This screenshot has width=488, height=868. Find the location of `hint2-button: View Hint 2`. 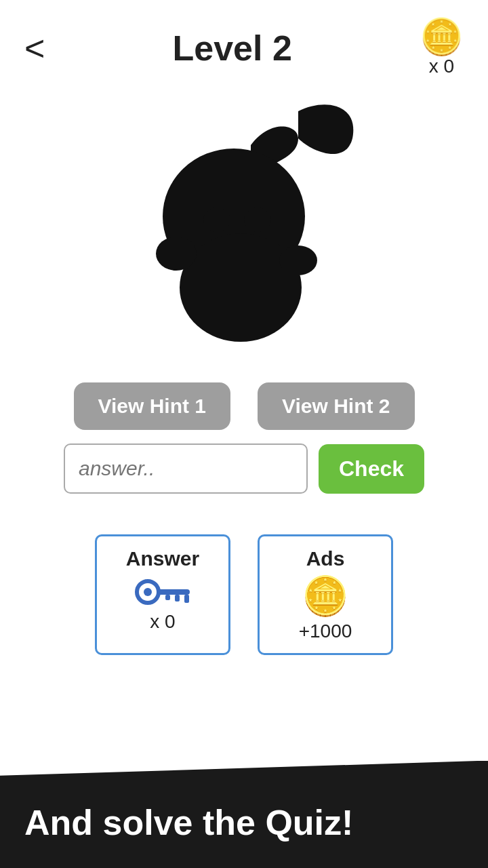

hint2-button: View Hint 2 is located at coordinates (336, 406).